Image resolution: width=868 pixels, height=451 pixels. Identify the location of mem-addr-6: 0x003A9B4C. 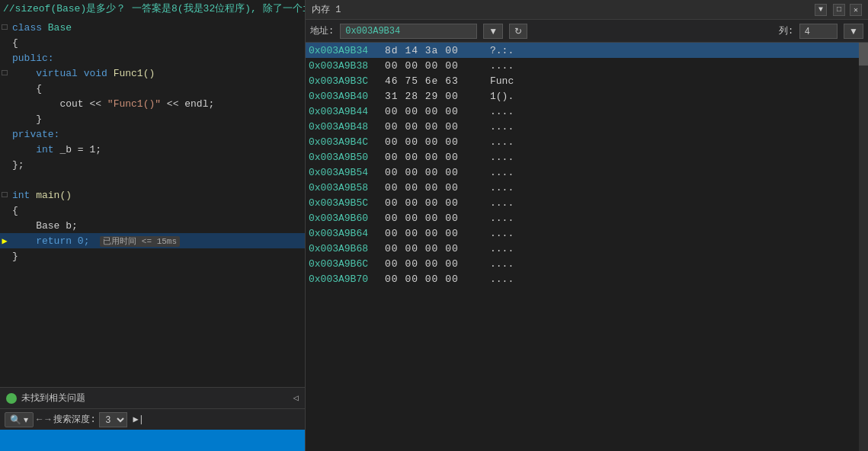
(347, 142).